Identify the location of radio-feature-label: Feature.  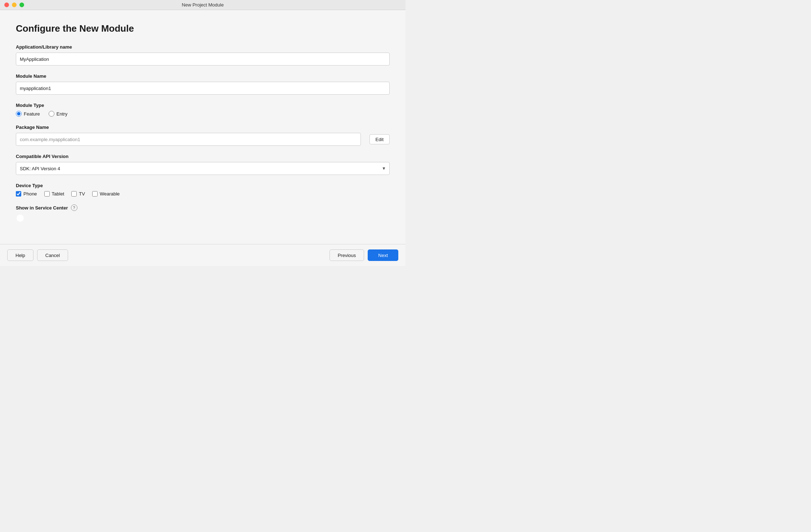
(32, 114).